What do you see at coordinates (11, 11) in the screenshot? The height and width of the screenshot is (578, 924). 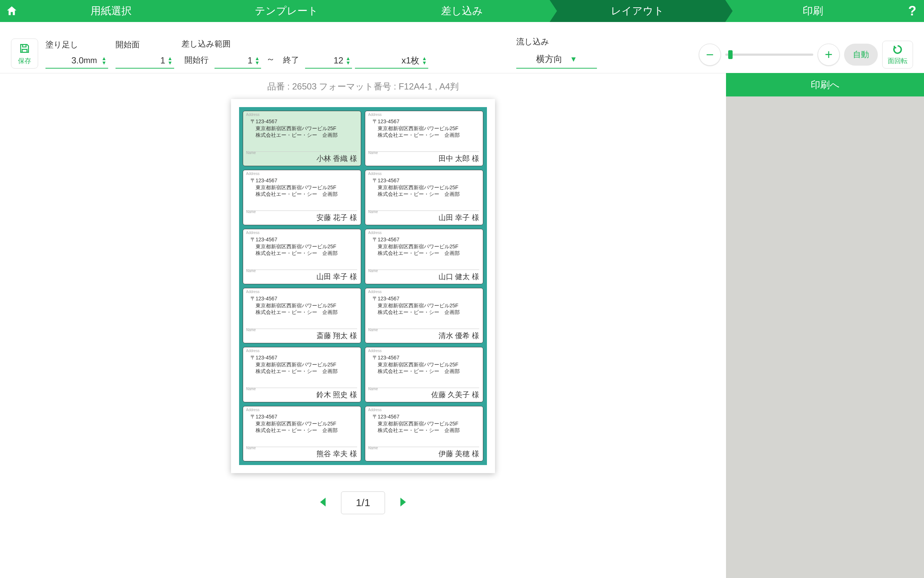 I see `home-icon` at bounding box center [11, 11].